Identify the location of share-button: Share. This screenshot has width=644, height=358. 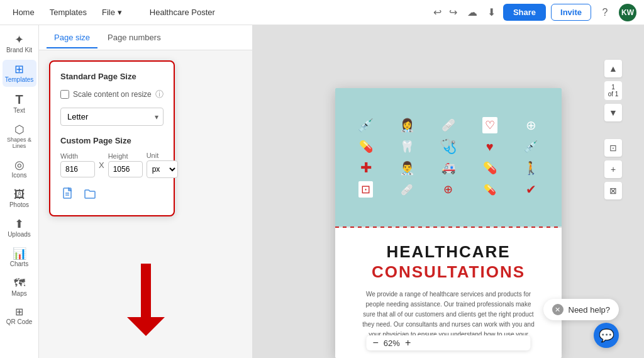
(525, 13).